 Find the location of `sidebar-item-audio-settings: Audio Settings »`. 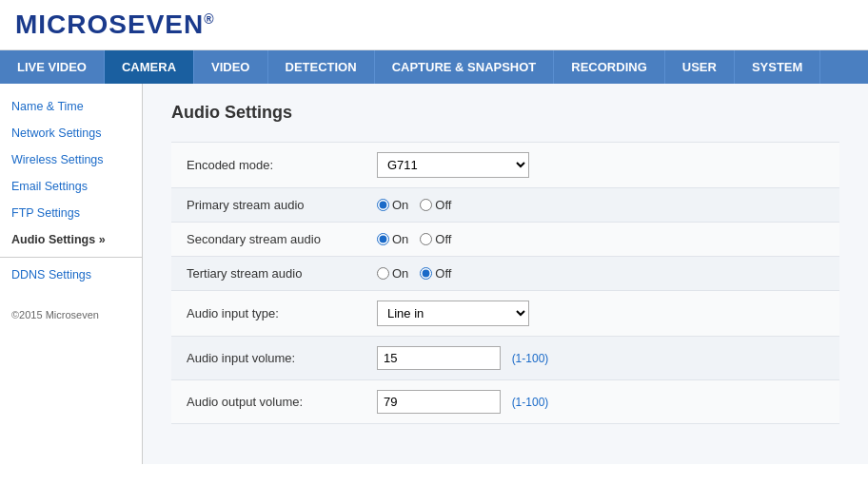

sidebar-item-audio-settings: Audio Settings » is located at coordinates (70, 240).